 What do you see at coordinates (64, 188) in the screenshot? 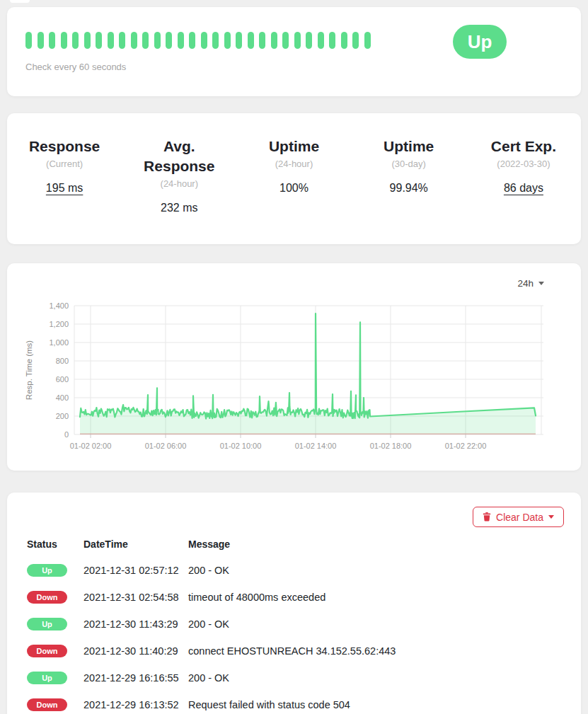
I see `stat-value: 195 ms` at bounding box center [64, 188].